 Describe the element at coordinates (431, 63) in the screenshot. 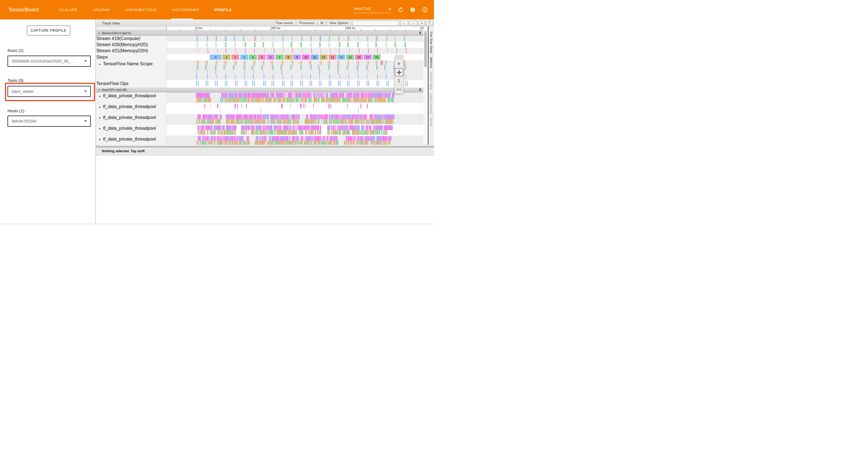

I see `side-tab-metrics: Metrics` at that location.